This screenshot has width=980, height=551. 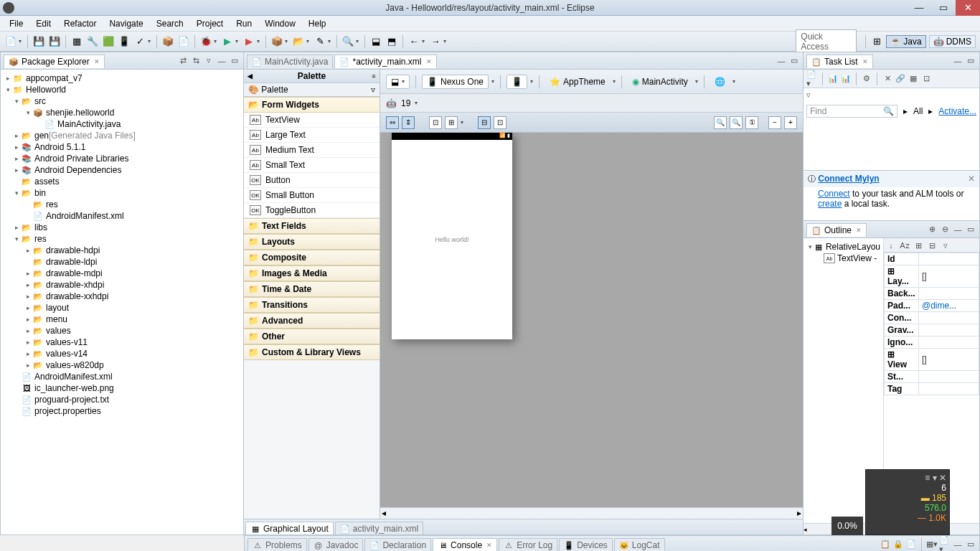 What do you see at coordinates (943, 8) in the screenshot?
I see `maximize-button: ▭` at bounding box center [943, 8].